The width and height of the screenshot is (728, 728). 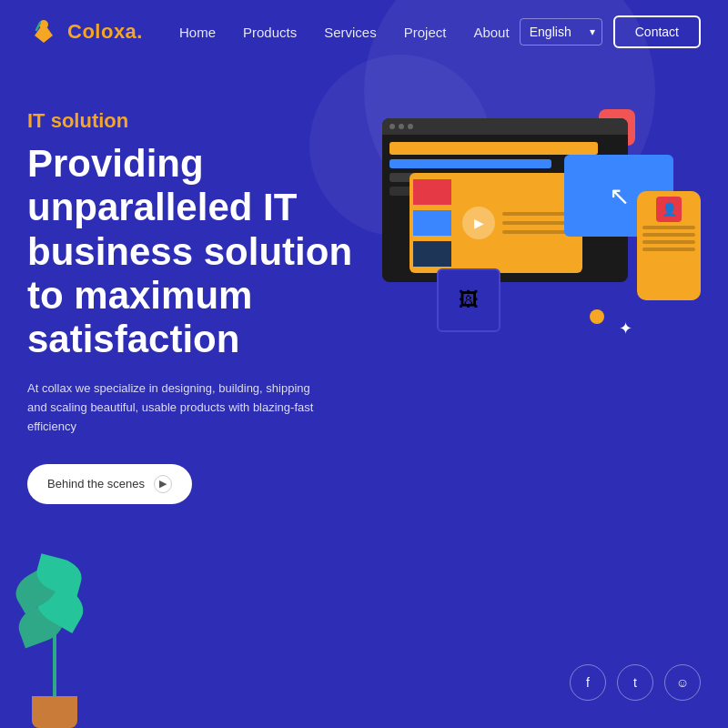 I want to click on hero-subtitle: IT solution, so click(x=191, y=121).